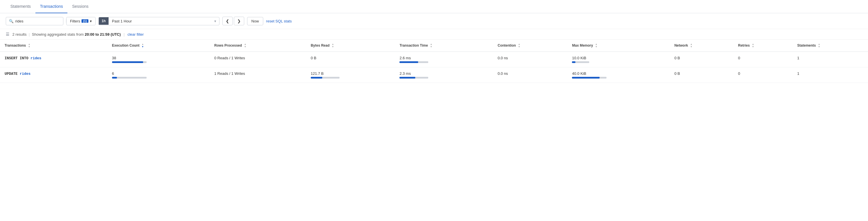 This screenshot has width=868, height=221. What do you see at coordinates (258, 75) in the screenshot?
I see `cell-rows-processed: 1 Reads / 1 Writes` at bounding box center [258, 75].